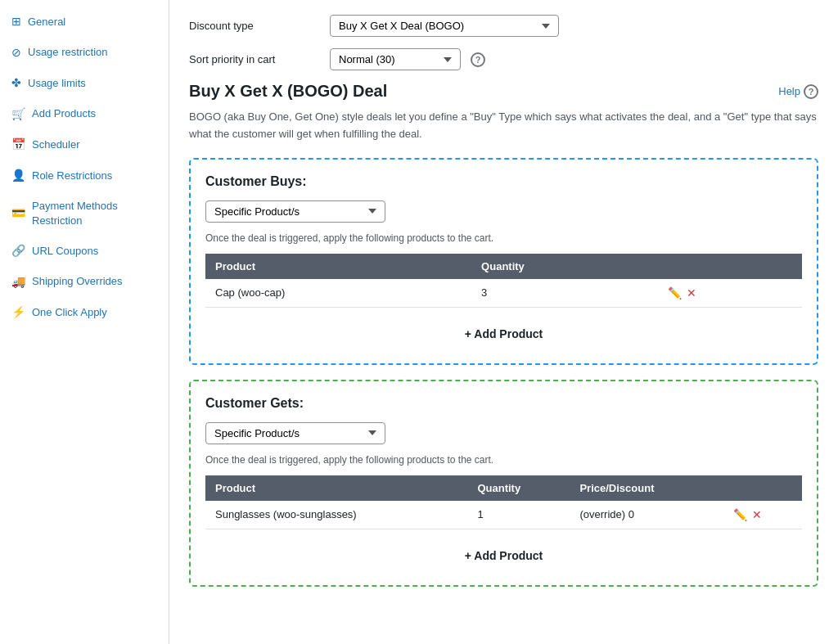 Image resolution: width=838 pixels, height=644 pixels. Describe the element at coordinates (57, 83) in the screenshot. I see `sidebar-label-usage-limits: Usage limits` at that location.